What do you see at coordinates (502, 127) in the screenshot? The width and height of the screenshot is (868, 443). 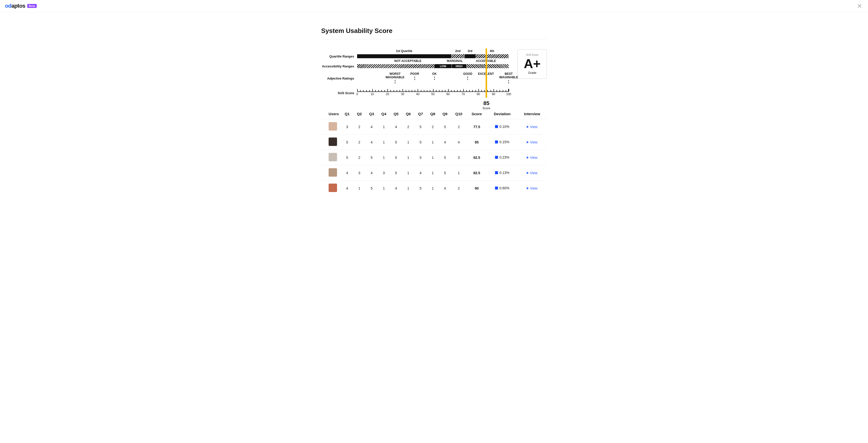 I see `deviation-cell: 0.10%` at bounding box center [502, 127].